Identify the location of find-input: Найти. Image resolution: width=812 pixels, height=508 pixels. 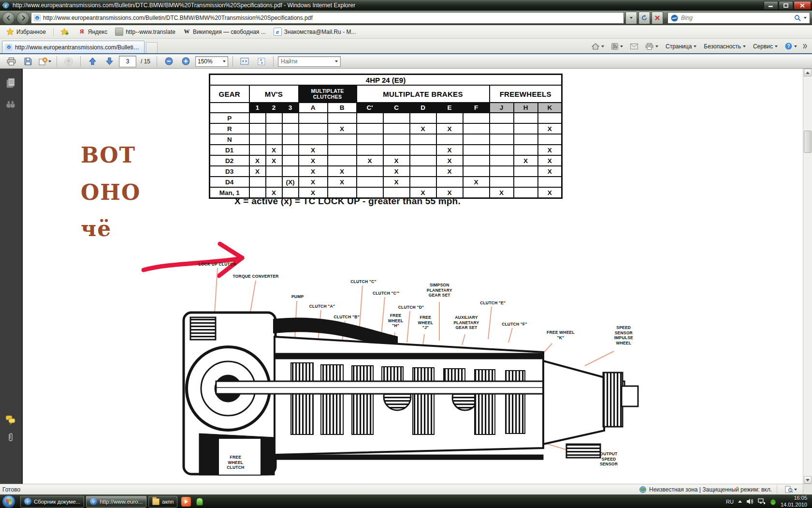
(309, 61).